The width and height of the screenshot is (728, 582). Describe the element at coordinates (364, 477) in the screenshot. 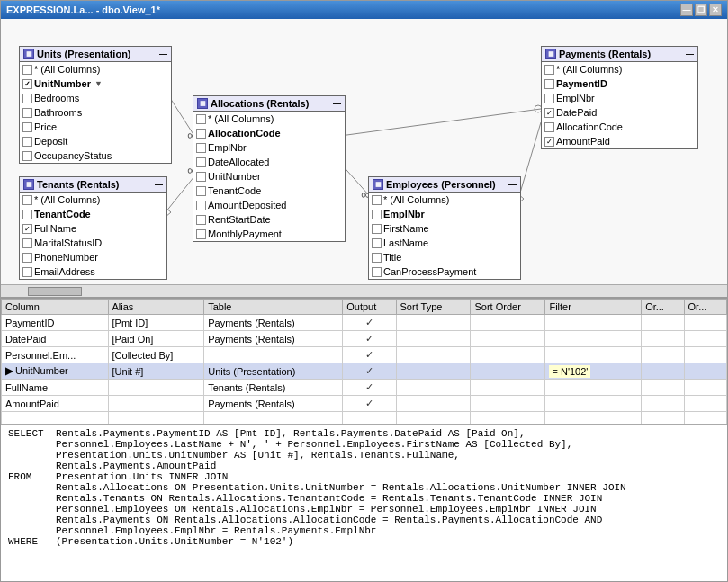

I see `sql-from-line: FROM Presentation.Units INNER JOIN` at that location.